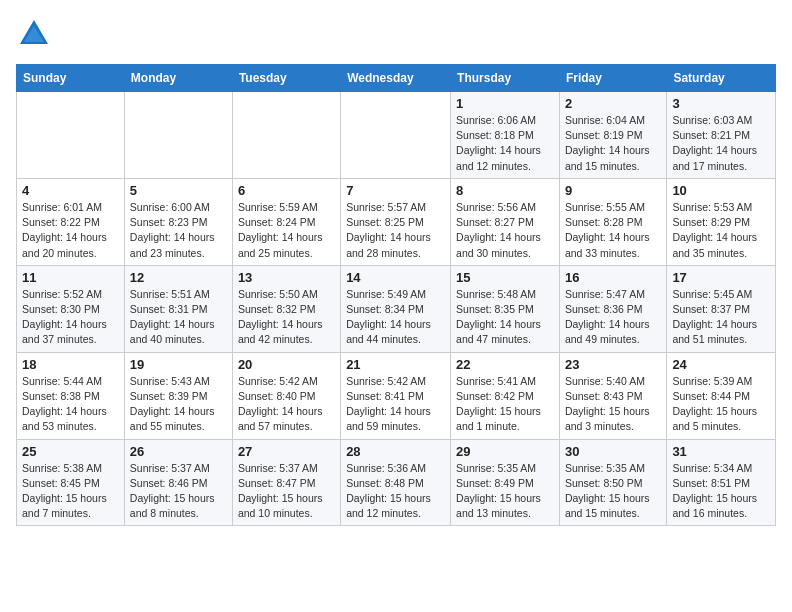 Image resolution: width=792 pixels, height=612 pixels. What do you see at coordinates (721, 404) in the screenshot?
I see `cell-text: Sunrise: 5:39 AM Sunset: 8:44 PM Dayligh…` at bounding box center [721, 404].